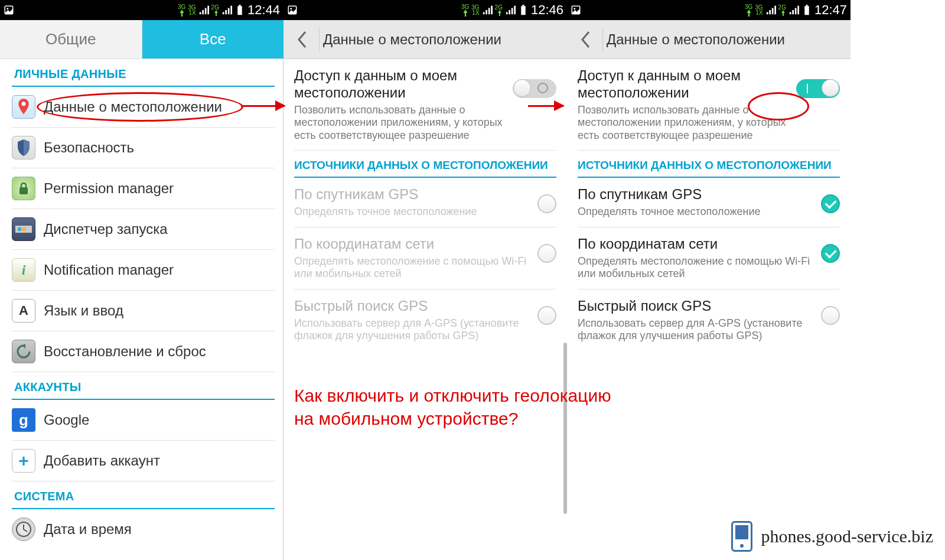  I want to click on google-icon: g, so click(24, 420).